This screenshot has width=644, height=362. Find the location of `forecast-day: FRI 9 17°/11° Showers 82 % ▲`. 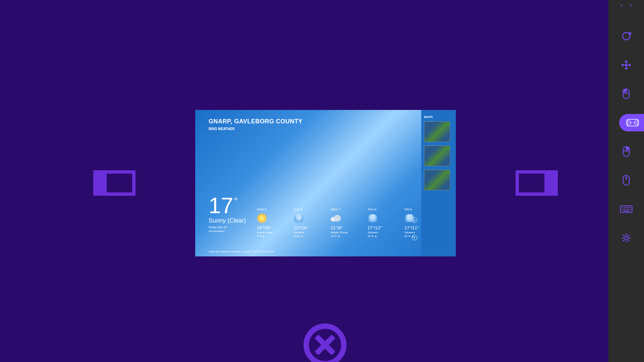

forecast-day: FRI 9 17°/11° Showers 82 % ▲ is located at coordinates (417, 223).